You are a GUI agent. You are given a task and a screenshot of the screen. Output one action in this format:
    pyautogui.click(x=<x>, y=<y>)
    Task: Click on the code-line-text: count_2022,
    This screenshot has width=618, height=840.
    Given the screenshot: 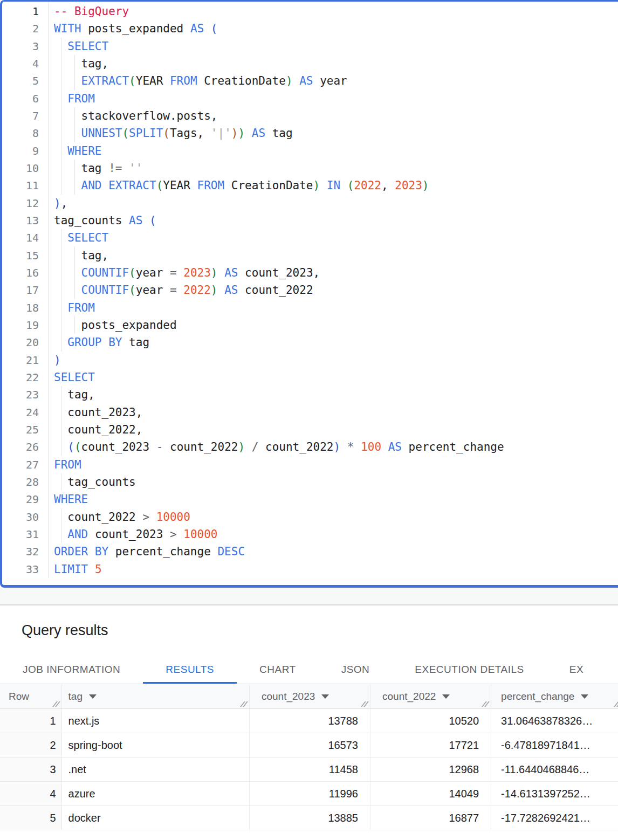 What is the action you would take?
    pyautogui.click(x=98, y=430)
    